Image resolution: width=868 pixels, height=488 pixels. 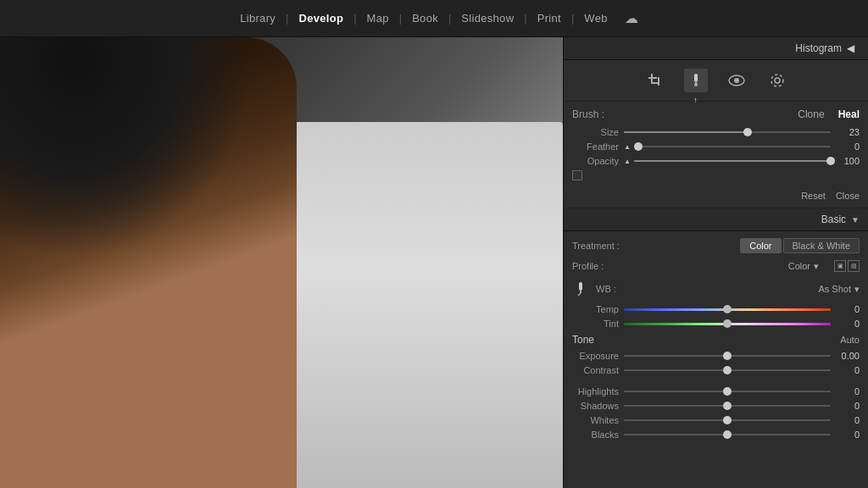 I want to click on whites-thumb, so click(x=727, y=420).